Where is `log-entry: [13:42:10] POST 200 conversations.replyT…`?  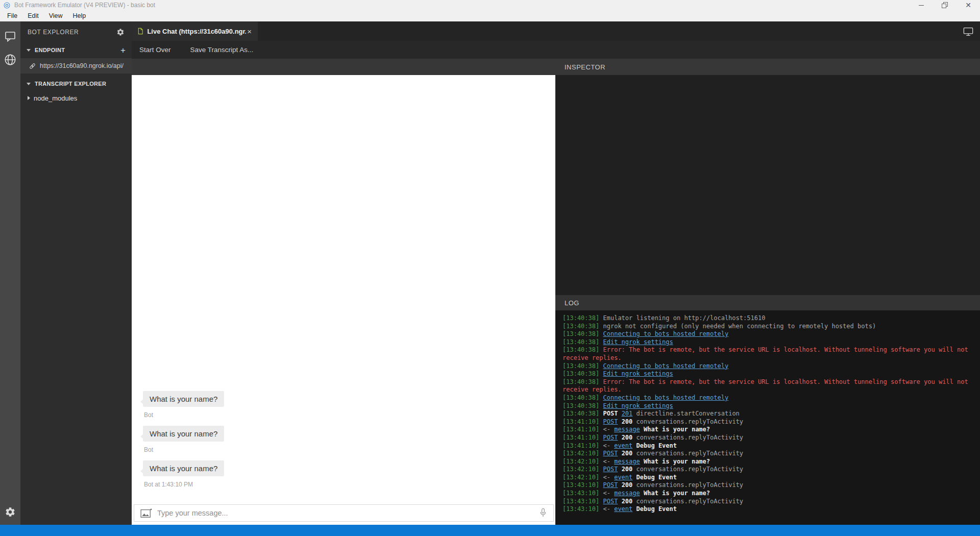 log-entry: [13:42:10] POST 200 conversations.replyT… is located at coordinates (768, 454).